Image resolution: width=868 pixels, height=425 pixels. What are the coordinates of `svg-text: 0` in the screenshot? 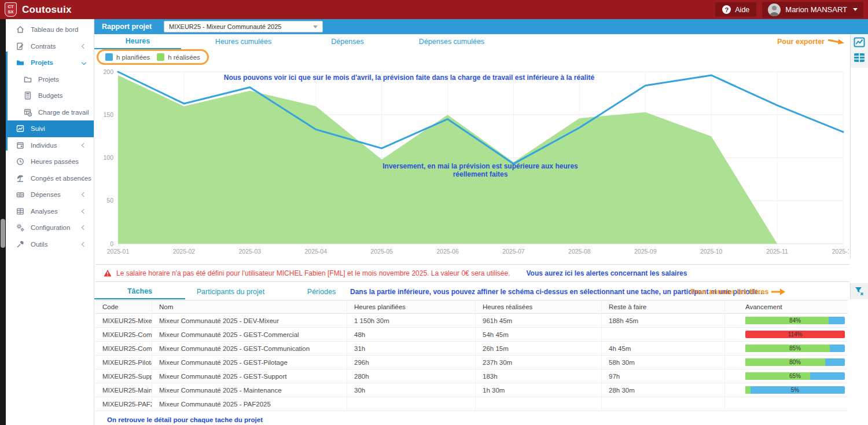 It's located at (112, 244).